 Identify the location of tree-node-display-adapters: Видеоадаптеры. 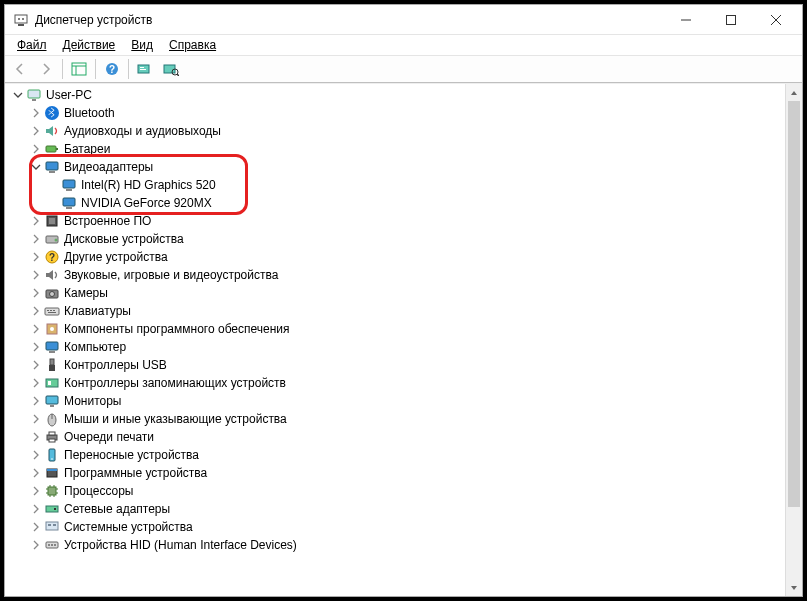
(396, 167).